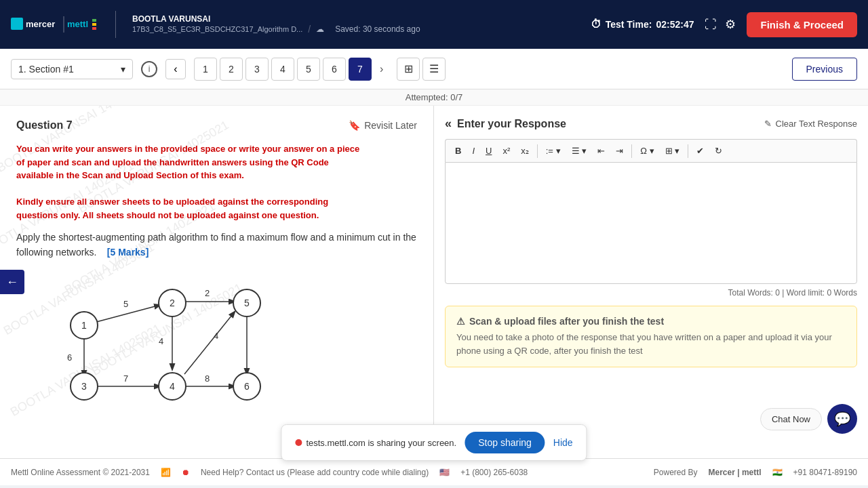  I want to click on question-title: Question 7, so click(45, 125).